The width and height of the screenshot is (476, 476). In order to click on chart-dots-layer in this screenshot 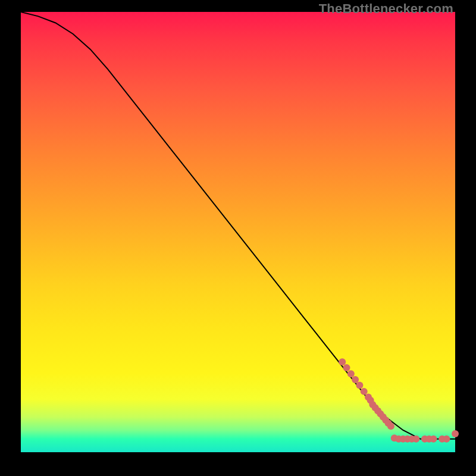, I will do `click(399, 400)`.